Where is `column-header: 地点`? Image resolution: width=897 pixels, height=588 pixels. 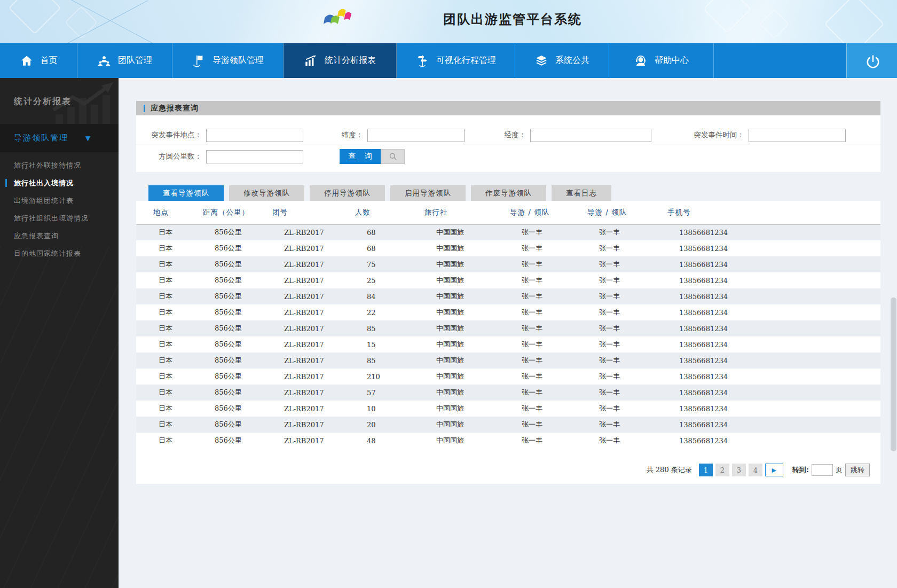 column-header: 地点 is located at coordinates (164, 213).